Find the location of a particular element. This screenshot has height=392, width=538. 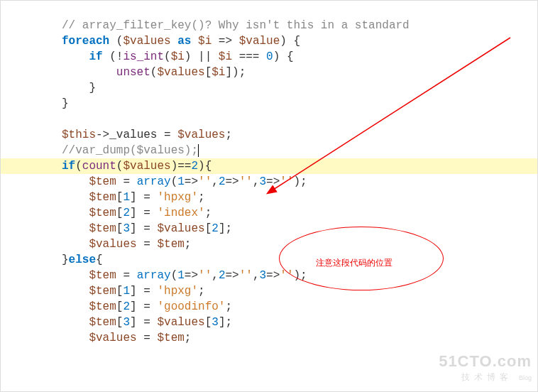

var-this: $this is located at coordinates (79, 135).